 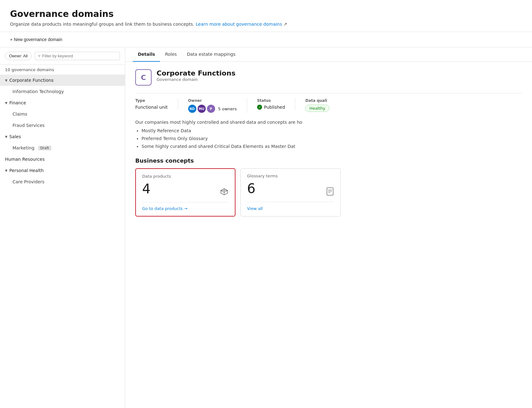 I want to click on data-products-icon, so click(x=224, y=192).